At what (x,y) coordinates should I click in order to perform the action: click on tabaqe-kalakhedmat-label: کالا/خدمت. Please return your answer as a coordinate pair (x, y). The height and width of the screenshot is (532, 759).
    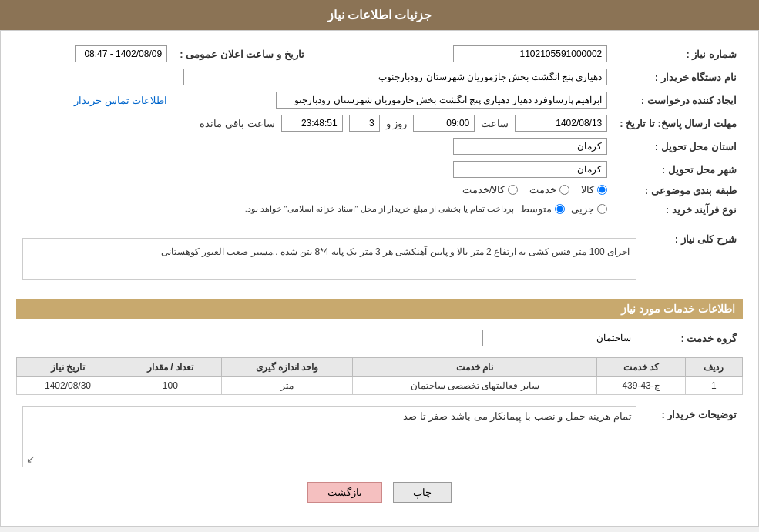
    Looking at the image, I should click on (484, 189).